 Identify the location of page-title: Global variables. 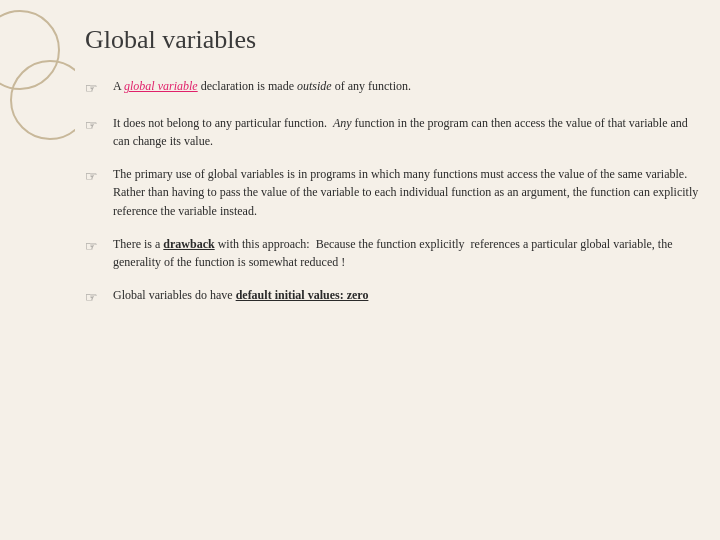
(392, 40).